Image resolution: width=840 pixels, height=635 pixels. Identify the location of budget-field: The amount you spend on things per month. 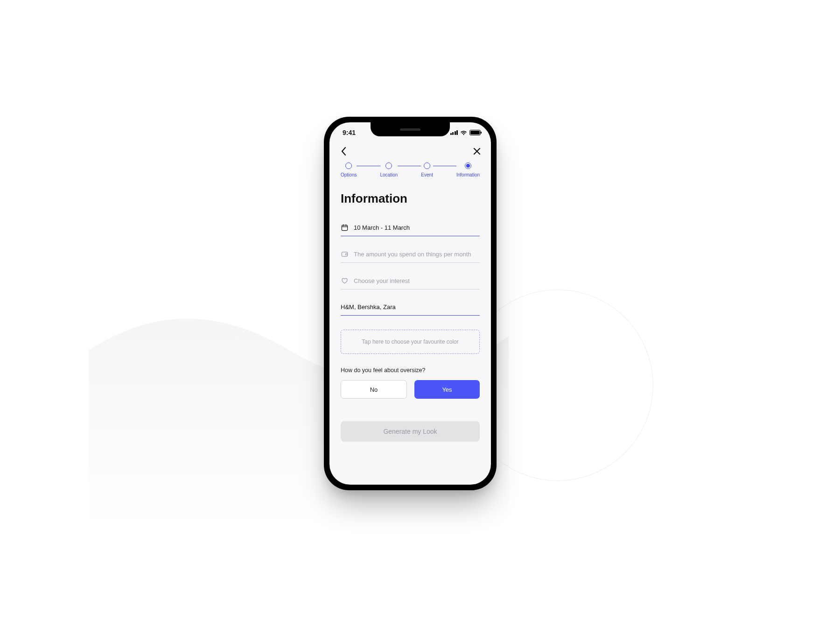
(410, 257).